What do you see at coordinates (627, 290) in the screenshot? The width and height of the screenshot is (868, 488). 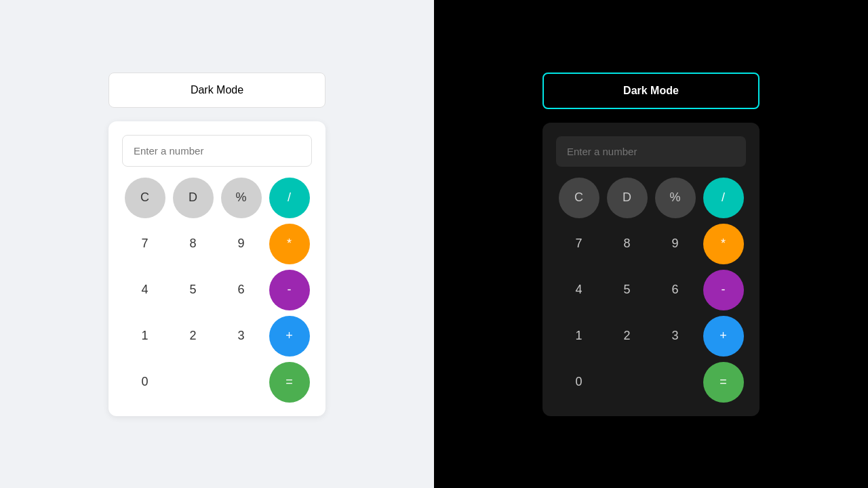 I see `five-button-dark: 5` at bounding box center [627, 290].